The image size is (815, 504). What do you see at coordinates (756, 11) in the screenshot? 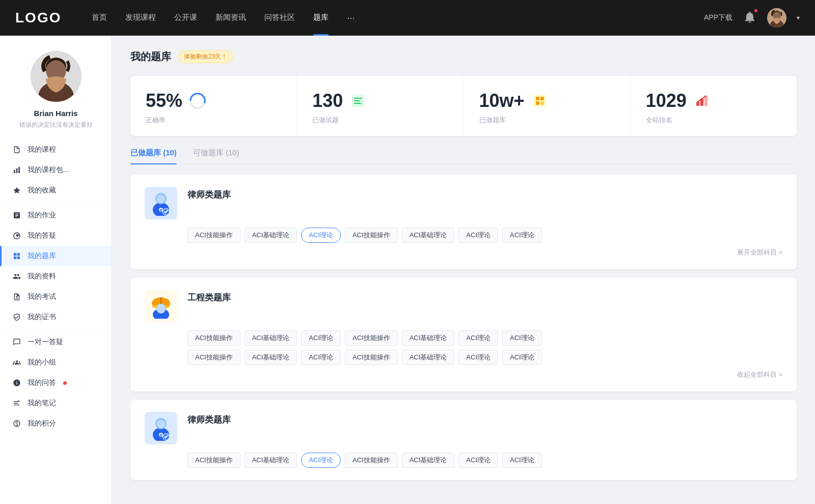
I see `notification-badge` at bounding box center [756, 11].